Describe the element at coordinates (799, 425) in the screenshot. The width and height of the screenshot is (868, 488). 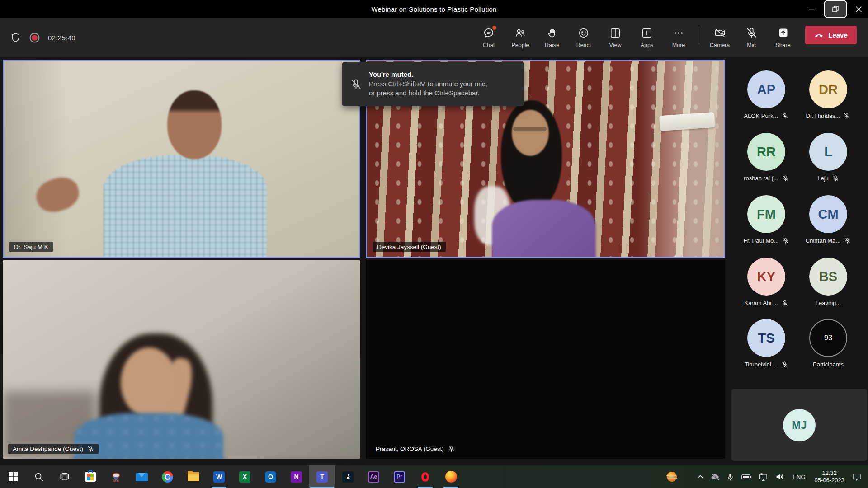
I see `self-view-tile: MJ` at that location.